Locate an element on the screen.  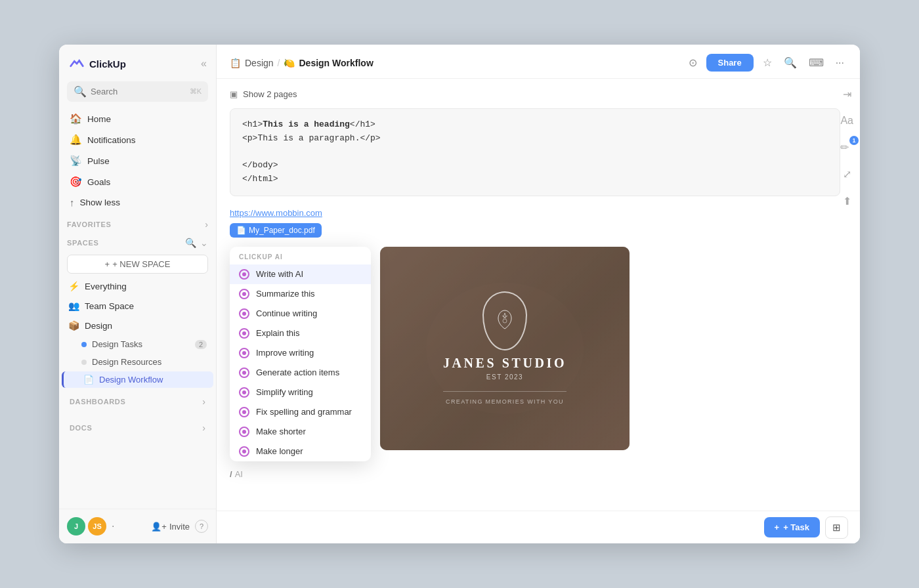
sidebar-item-design-label: Design is located at coordinates (98, 326).